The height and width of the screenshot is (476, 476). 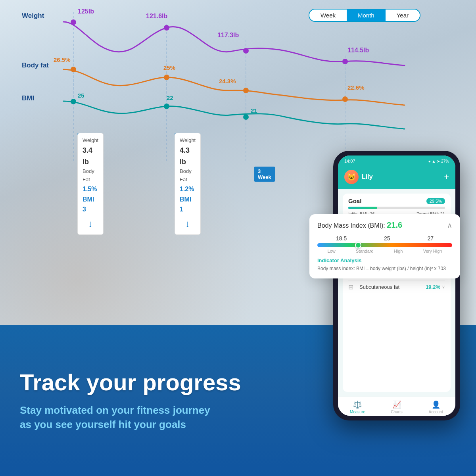 What do you see at coordinates (433, 287) in the screenshot?
I see `metric-subcutaneous-value: 19.2%` at bounding box center [433, 287].